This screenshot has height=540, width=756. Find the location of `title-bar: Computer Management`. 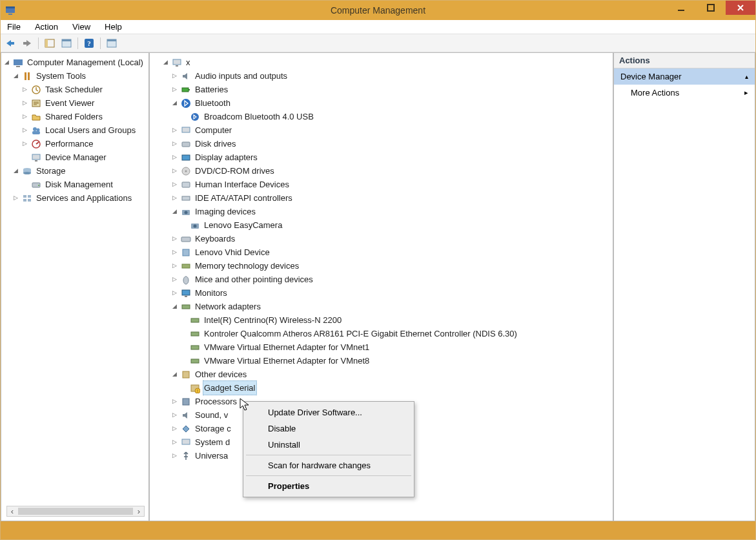

title-bar: Computer Management is located at coordinates (378, 10).